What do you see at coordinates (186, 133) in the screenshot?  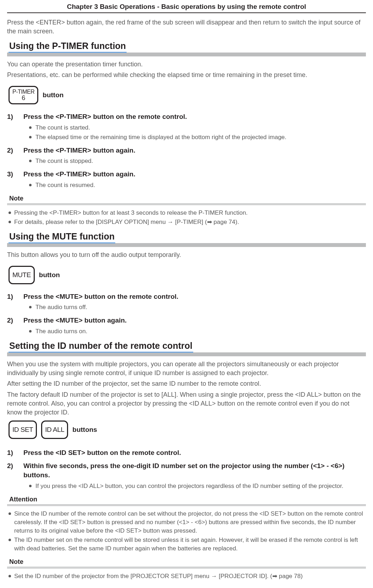 I see `step-sub: The count is started. The elapsed time o…` at bounding box center [186, 133].